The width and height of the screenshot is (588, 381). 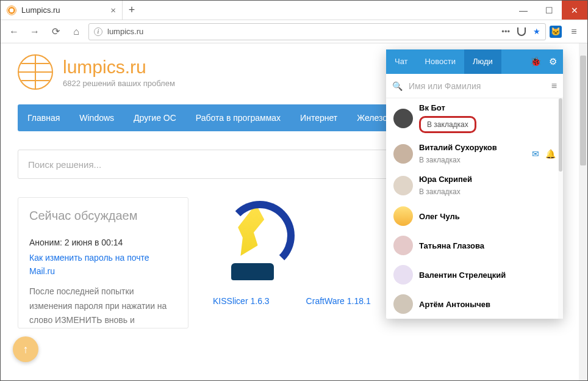 I want to click on close-window-button: ✕, so click(x=575, y=10).